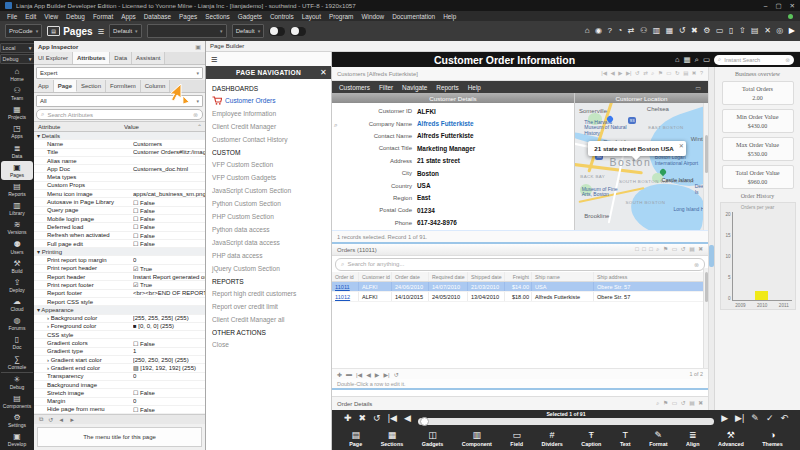  What do you see at coordinates (120, 186) in the screenshot?
I see `attr-row: Custom Props` at bounding box center [120, 186].